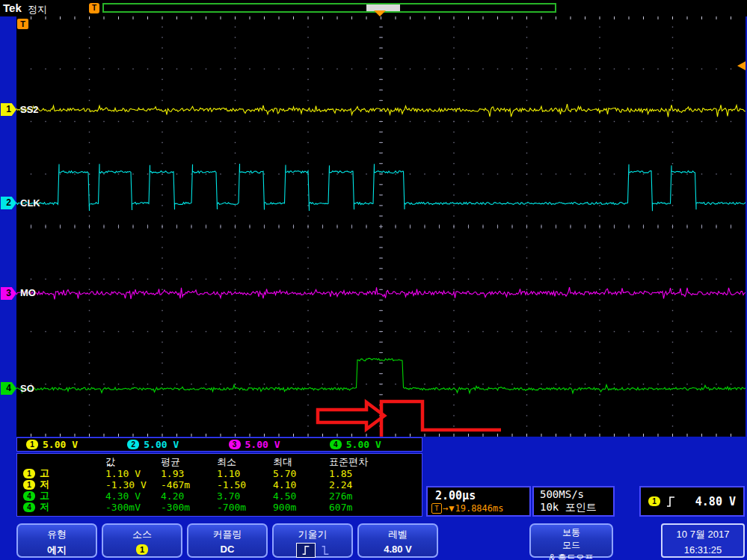  Describe the element at coordinates (381, 293) in the screenshot. I see `trace-ch3-mo` at that location.